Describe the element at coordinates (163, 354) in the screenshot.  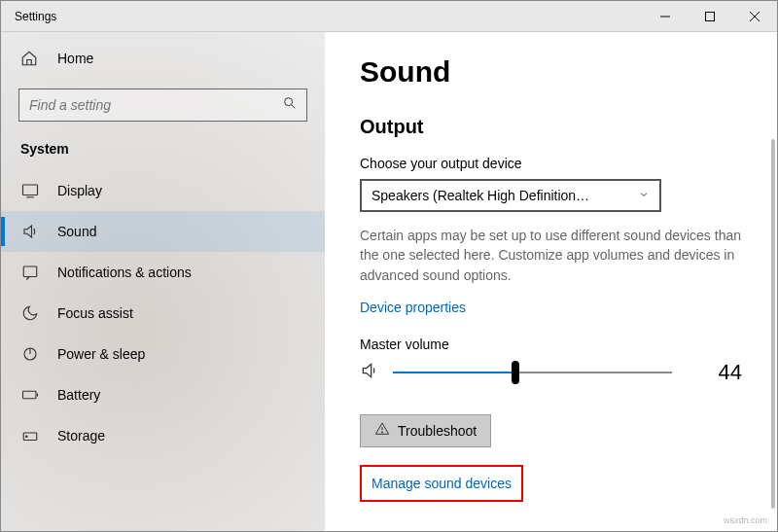
I see `sidebar-item-power-sleep: Power & sleep` at that location.